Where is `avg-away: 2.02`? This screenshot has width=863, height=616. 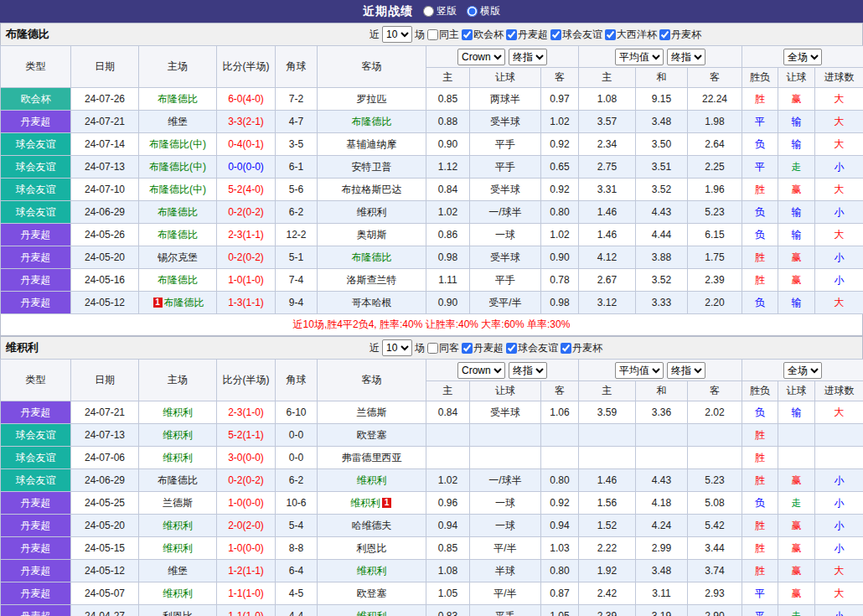
avg-away: 2.02 is located at coordinates (716, 412).